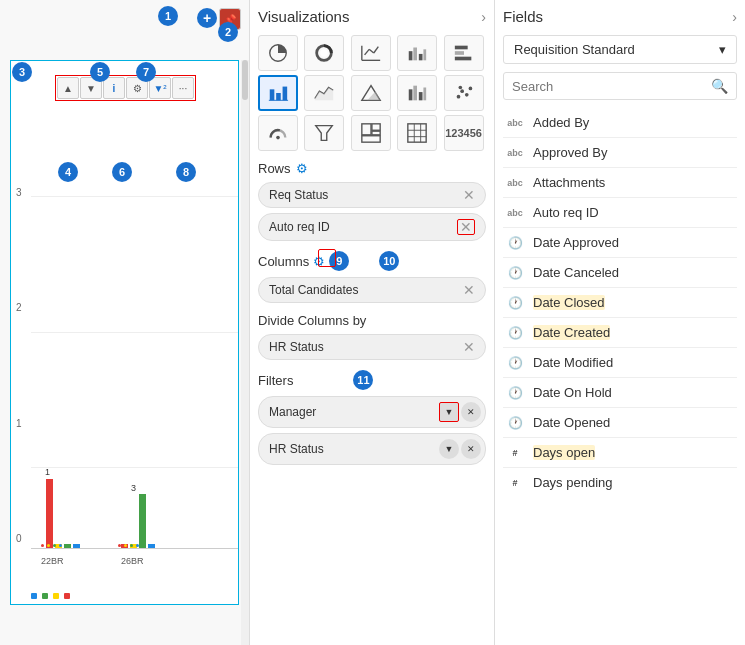 This screenshot has height=645, width=745. Describe the element at coordinates (371, 53) in the screenshot. I see `viz-lines` at that location.